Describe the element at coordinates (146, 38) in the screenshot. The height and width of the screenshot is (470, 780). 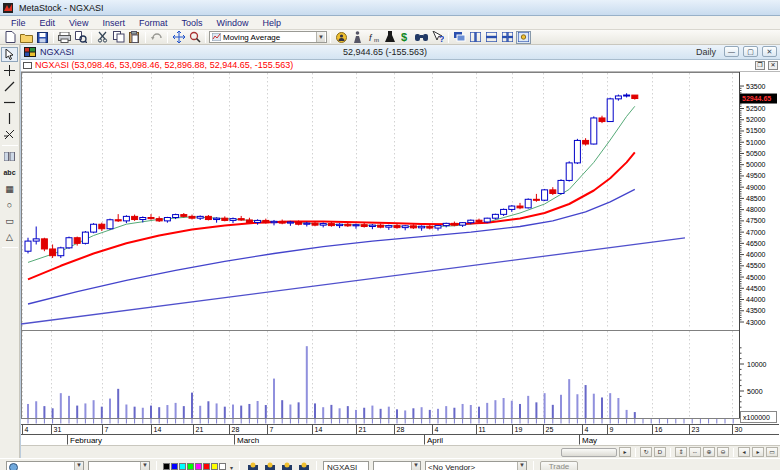
I see `toolbar-separator` at that location.